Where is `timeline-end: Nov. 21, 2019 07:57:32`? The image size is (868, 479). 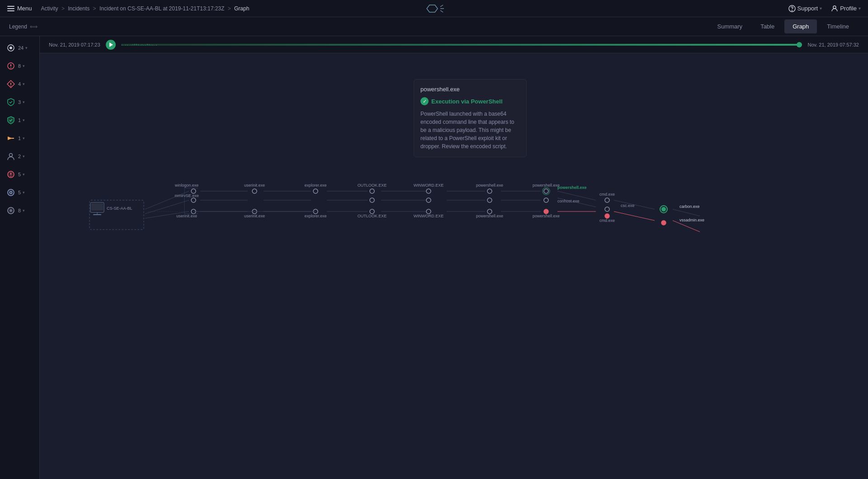 timeline-end: Nov. 21, 2019 07:57:32 is located at coordinates (833, 45).